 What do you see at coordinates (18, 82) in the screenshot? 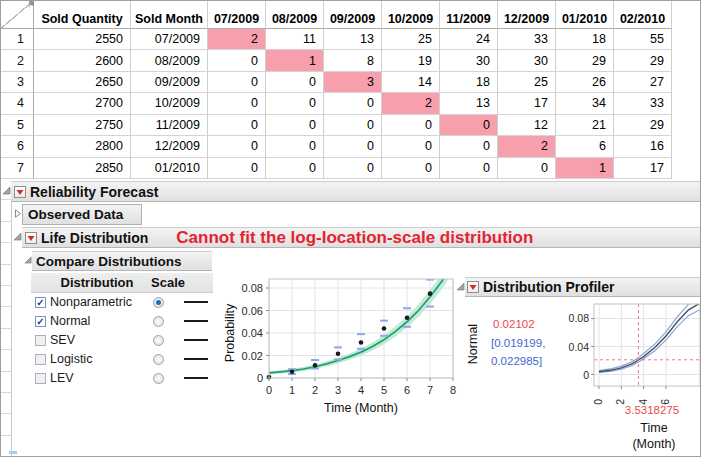
I see `row-number: 3` at bounding box center [18, 82].